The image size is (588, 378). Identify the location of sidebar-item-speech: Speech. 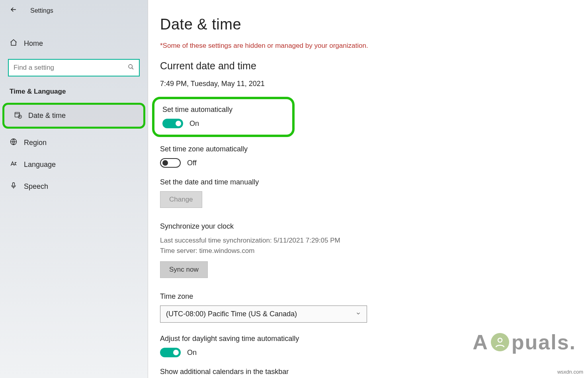
(74, 186).